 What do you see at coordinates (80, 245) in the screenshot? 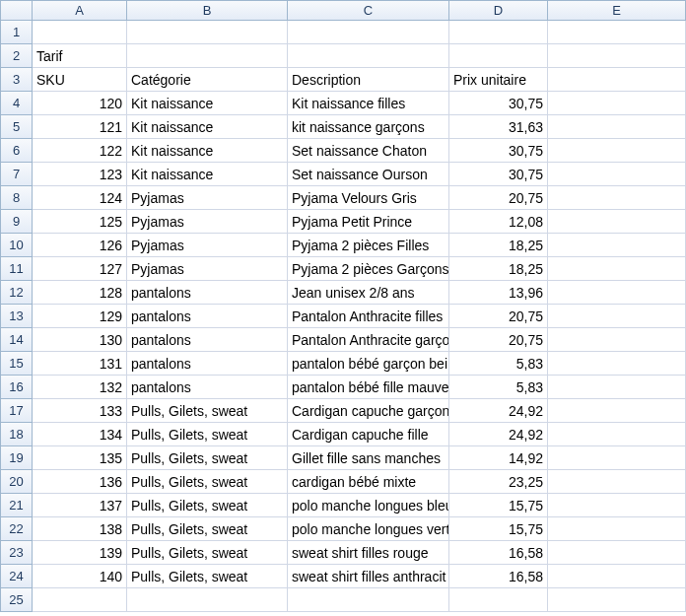
I see `cell-sku: 126` at bounding box center [80, 245].